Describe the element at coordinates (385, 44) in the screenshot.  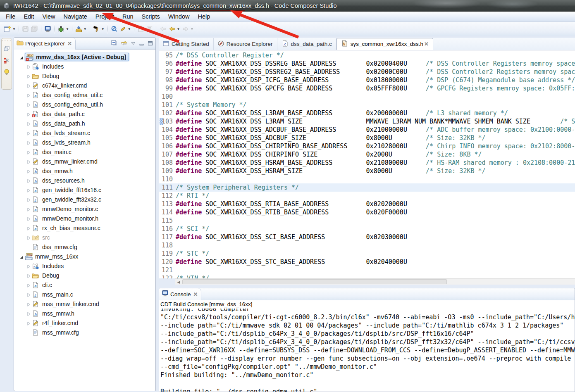
I see `editor-tab-sys_common_xwr16xx_dss.h: h sys_common_xwr16xx_dss.h✕` at that location.